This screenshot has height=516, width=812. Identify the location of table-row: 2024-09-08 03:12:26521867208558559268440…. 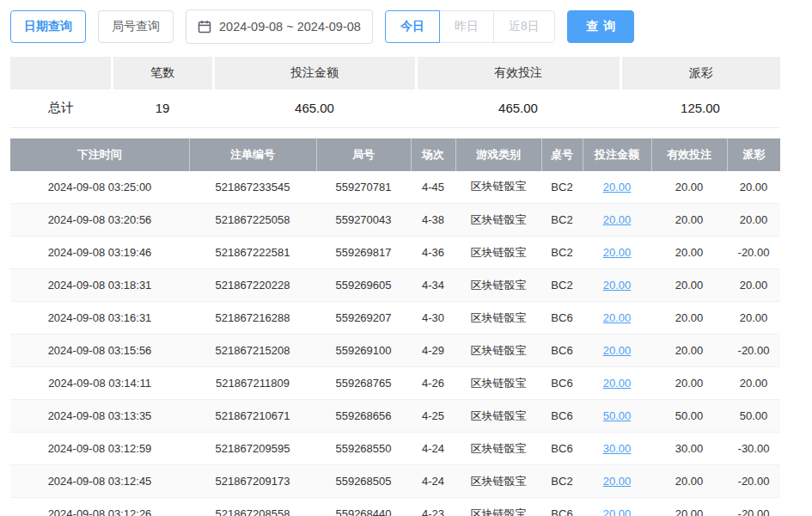
(395, 507).